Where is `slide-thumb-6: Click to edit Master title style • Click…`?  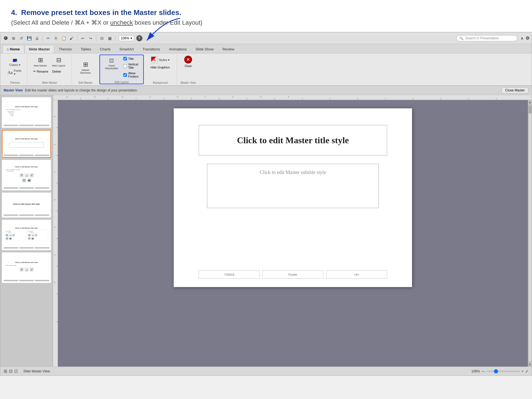
slide-thumb-6: Click to edit Master title style • Click… is located at coordinates (27, 268).